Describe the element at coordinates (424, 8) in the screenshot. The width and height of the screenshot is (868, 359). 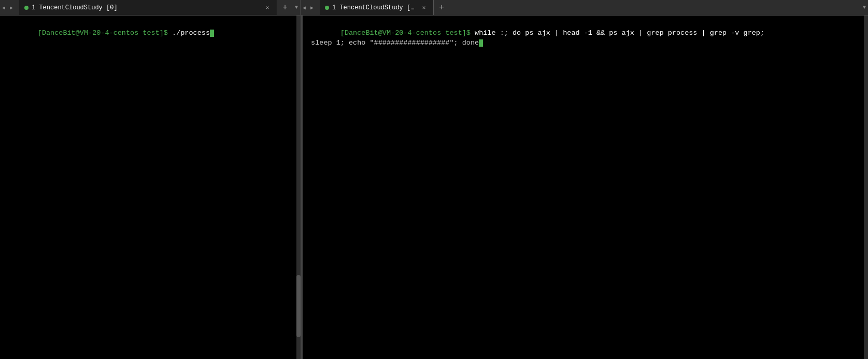
I see `tab-1-close: ✕` at that location.